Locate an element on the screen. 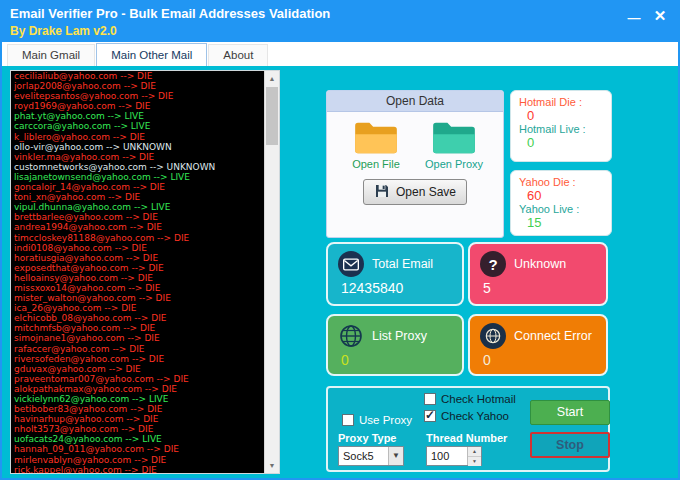 This screenshot has height=480, width=680. open-file-label: Open File is located at coordinates (376, 164).